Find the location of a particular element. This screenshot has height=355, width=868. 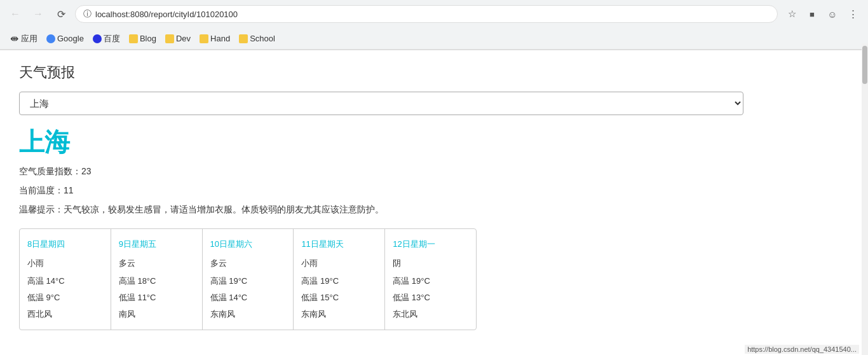

browser-toolbar: ← → ⟳ ⓘ ☆ ■ ☺ ⋮ is located at coordinates (434, 14).